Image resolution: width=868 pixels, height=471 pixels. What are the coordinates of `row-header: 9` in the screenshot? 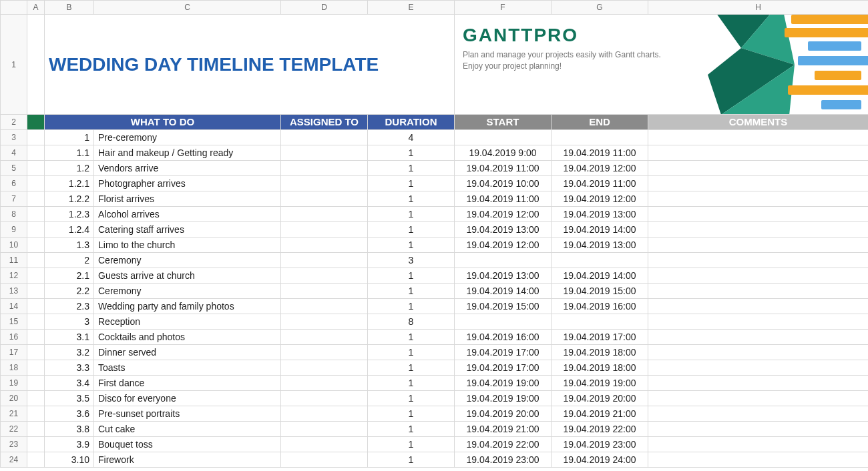 It's located at (14, 229).